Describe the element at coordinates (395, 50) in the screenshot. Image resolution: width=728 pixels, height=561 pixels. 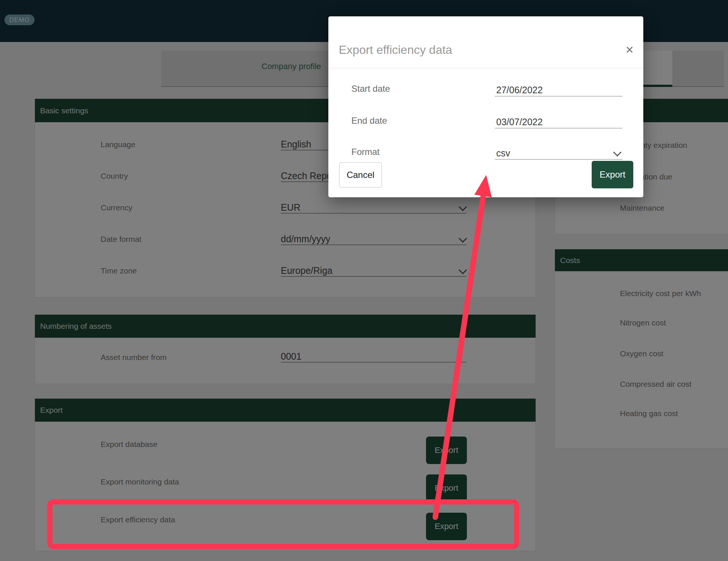
I see `dialog-title: Export efficiency data` at that location.